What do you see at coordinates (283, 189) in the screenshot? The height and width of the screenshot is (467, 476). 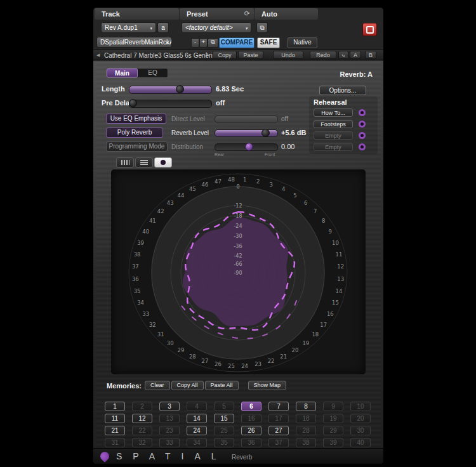 I see `svg-text: 4` at bounding box center [283, 189].